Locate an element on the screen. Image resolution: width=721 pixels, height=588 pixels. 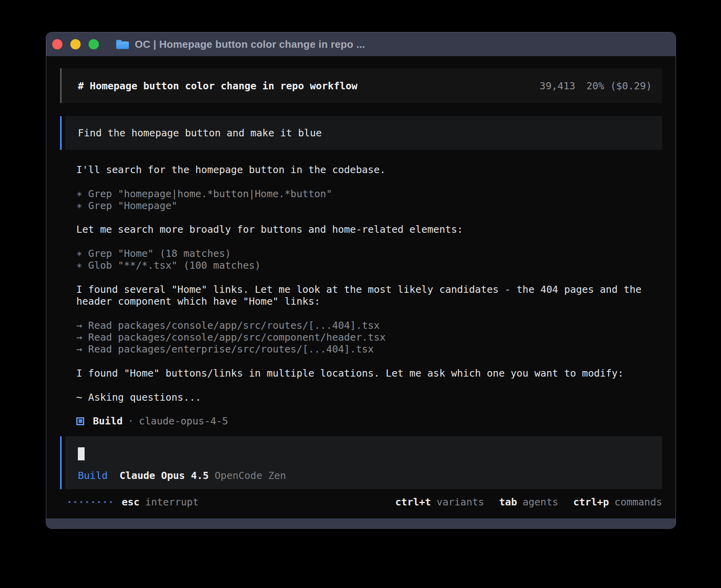
shortcut-label: agents is located at coordinates (540, 502).